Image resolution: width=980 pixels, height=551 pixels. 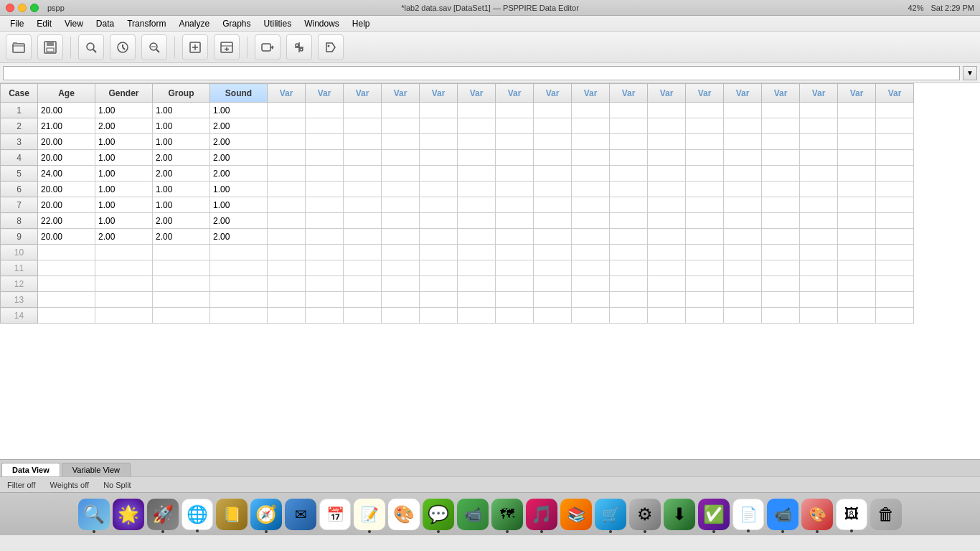 I want to click on cell-age: 20.00, so click(x=67, y=237).